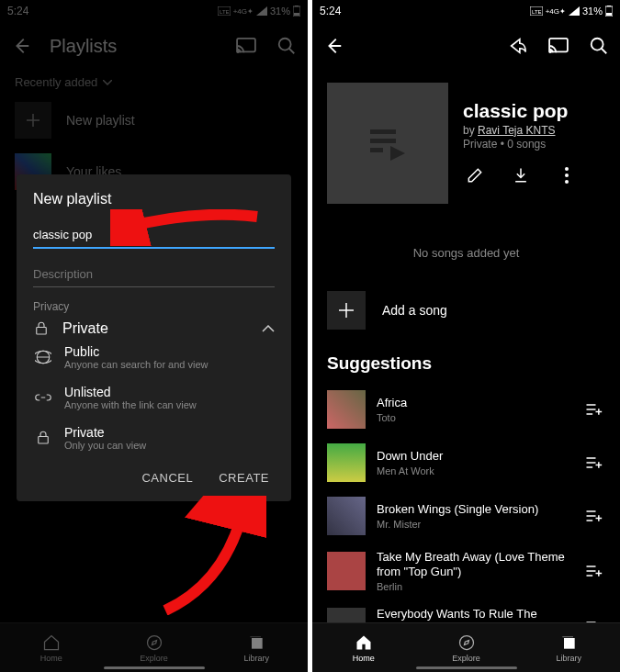 This screenshot has height=672, width=620. Describe the element at coordinates (154, 438) in the screenshot. I see `privacy-option-private: Private Only you can view` at that location.